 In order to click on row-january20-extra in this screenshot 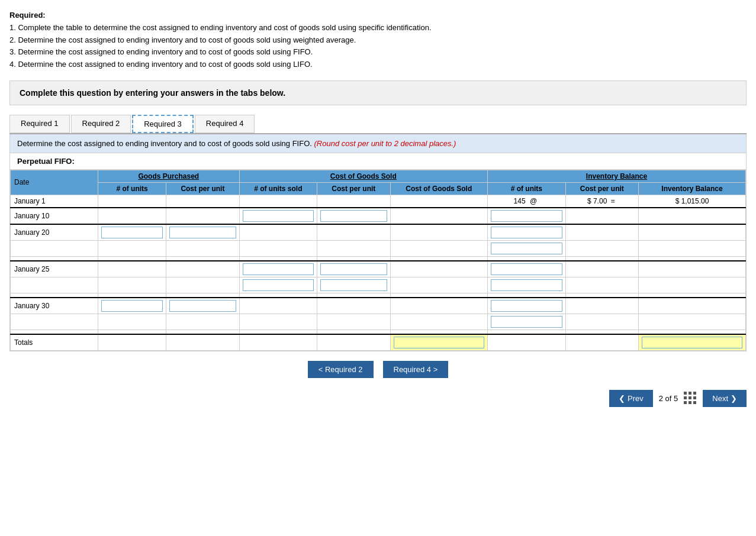, I will do `click(378, 248)`.